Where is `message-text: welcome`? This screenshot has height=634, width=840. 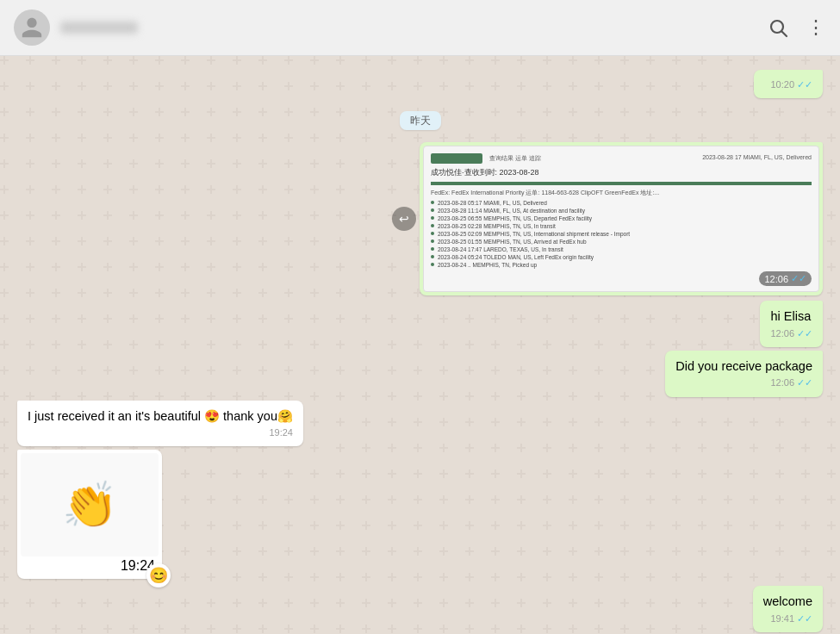 message-text: welcome is located at coordinates (787, 601).